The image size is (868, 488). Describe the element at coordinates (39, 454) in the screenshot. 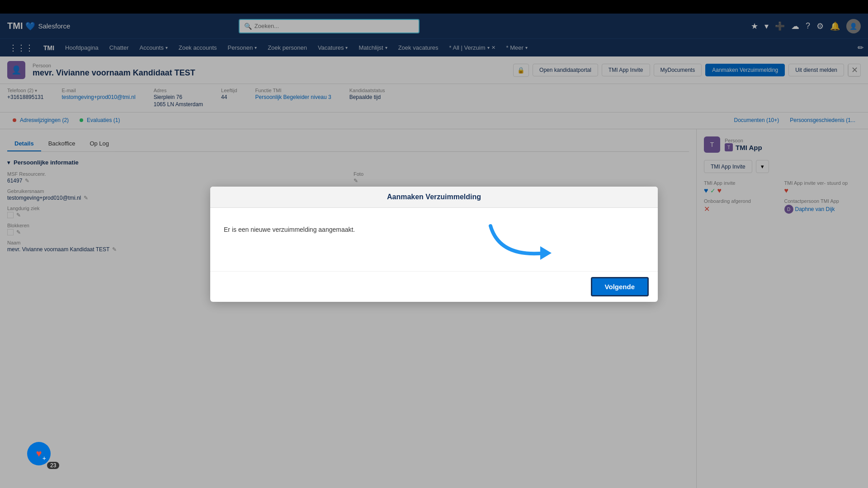

I see `floating-action-button: ♥ +` at that location.